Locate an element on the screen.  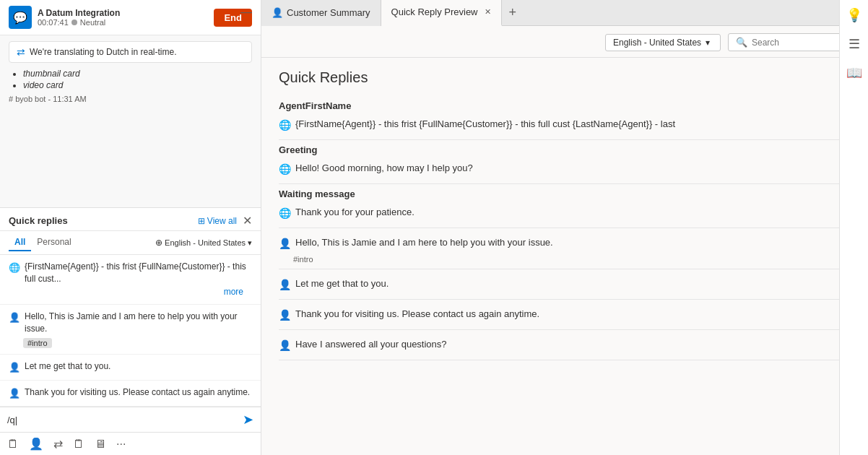
section-let-me-get-item: 👤 Let me get that to you. is located at coordinates (565, 285).